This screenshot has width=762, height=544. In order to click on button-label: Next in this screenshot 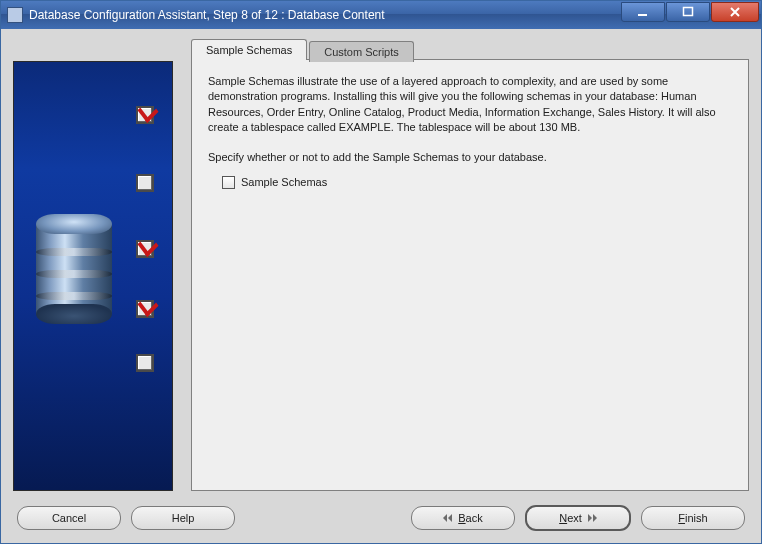, I will do `click(570, 518)`.